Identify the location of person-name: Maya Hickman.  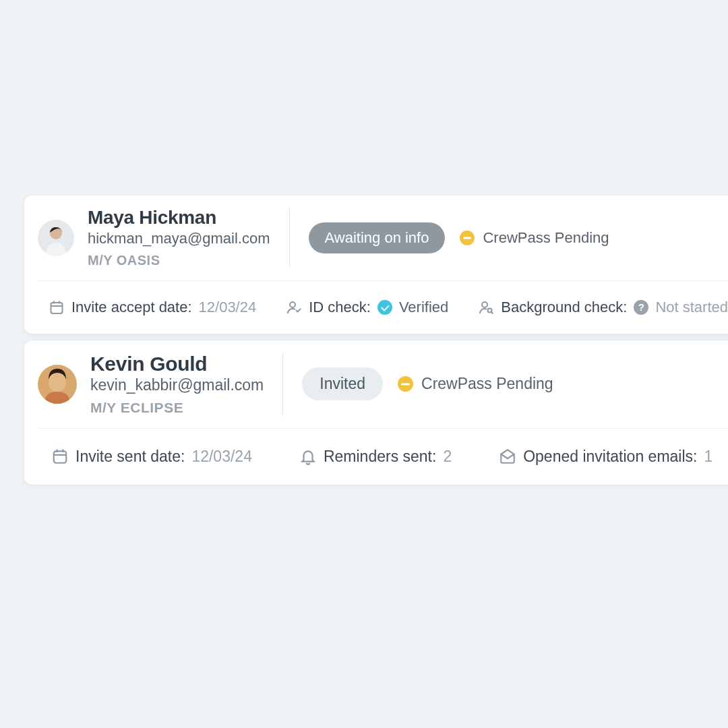
(179, 218).